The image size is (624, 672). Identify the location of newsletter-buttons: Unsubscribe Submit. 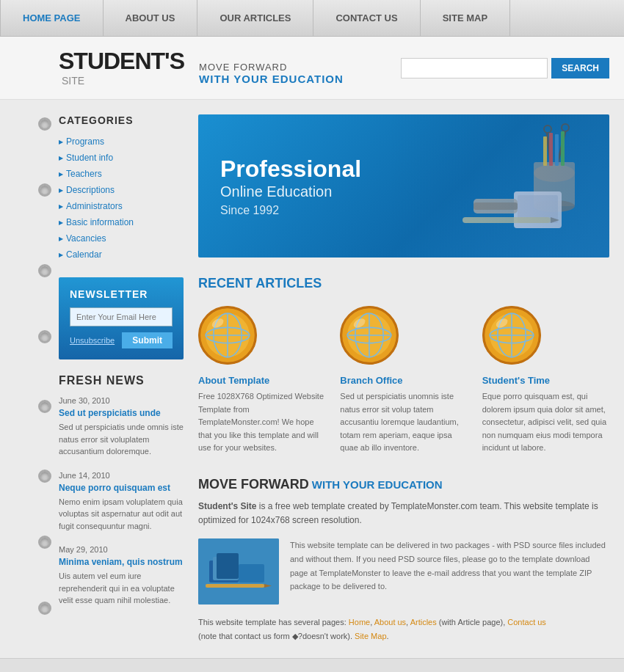
(121, 340).